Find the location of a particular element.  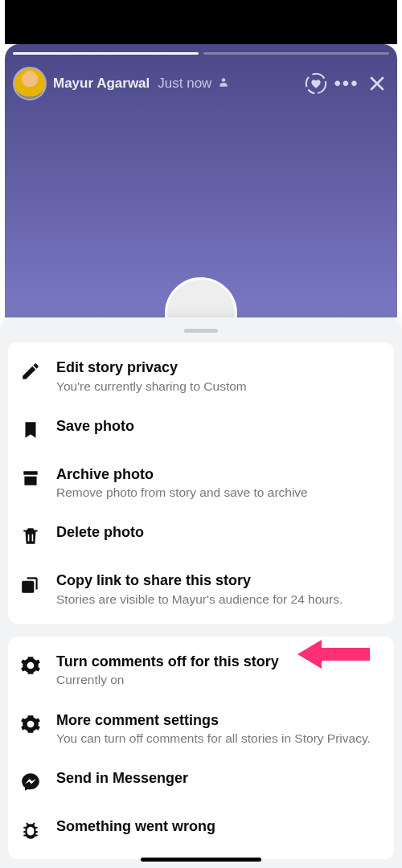

menu-item-save-photo: Save photo is located at coordinates (201, 430).